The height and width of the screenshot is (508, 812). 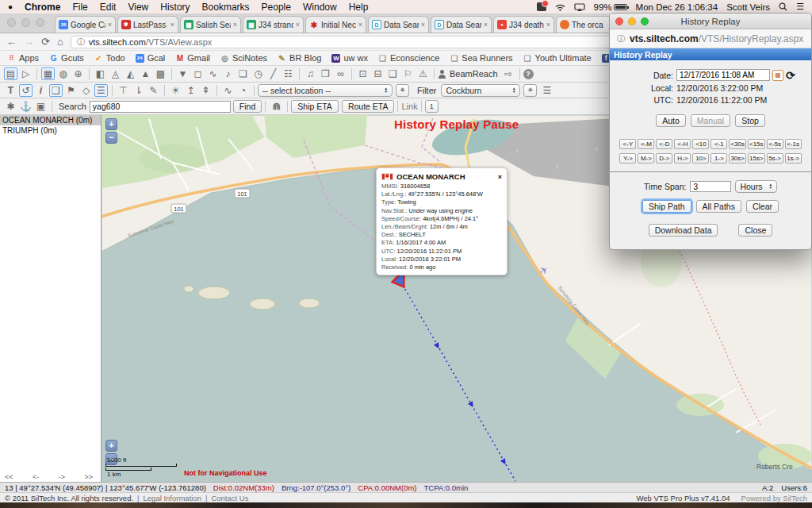 What do you see at coordinates (671, 121) in the screenshot?
I see `auto-button: Auto` at bounding box center [671, 121].